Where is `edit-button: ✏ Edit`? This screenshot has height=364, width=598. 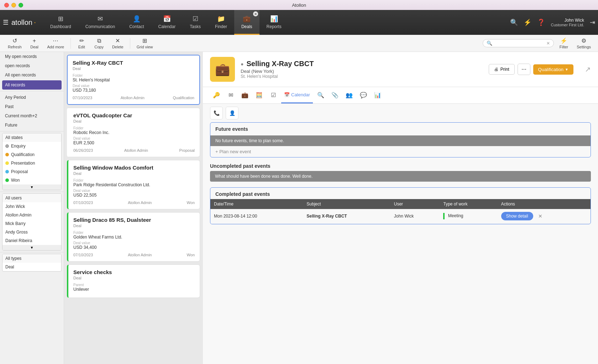
edit-button: ✏ Edit is located at coordinates (82, 43).